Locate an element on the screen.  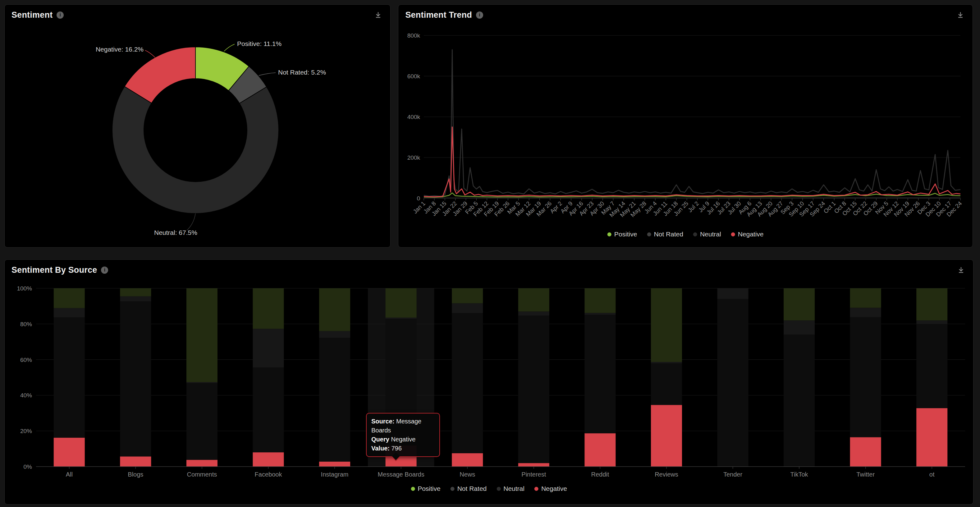
x-axis-tick-label: Oct 1 is located at coordinates (830, 207).